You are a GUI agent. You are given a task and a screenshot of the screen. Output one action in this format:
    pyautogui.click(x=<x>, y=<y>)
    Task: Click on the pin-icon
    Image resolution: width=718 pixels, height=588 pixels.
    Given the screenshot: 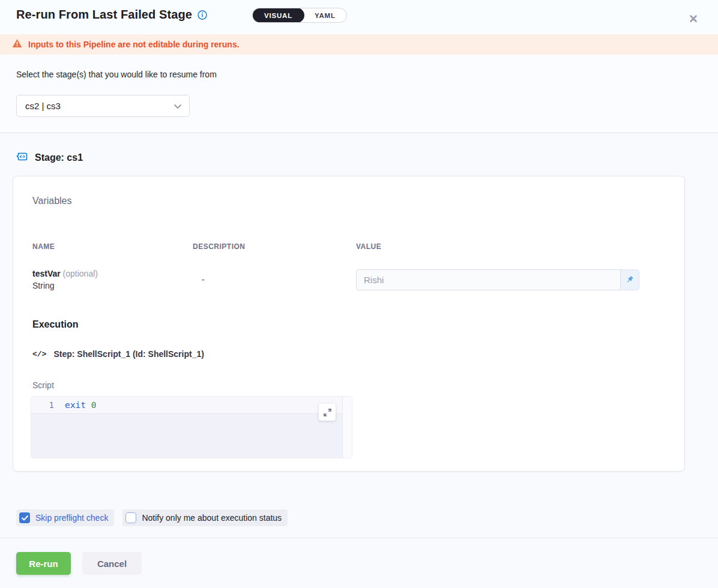 What is the action you would take?
    pyautogui.click(x=630, y=280)
    